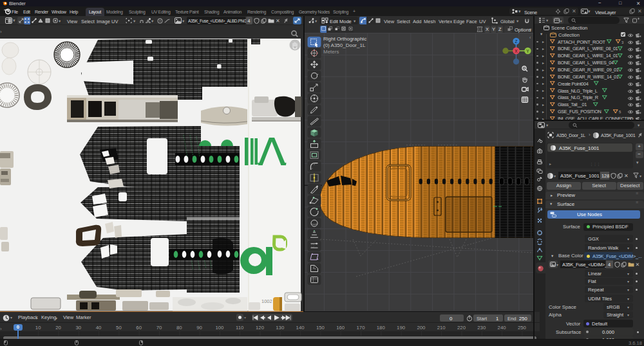  Describe the element at coordinates (321, 328) in the screenshot. I see `svg-text: 150` at that location.